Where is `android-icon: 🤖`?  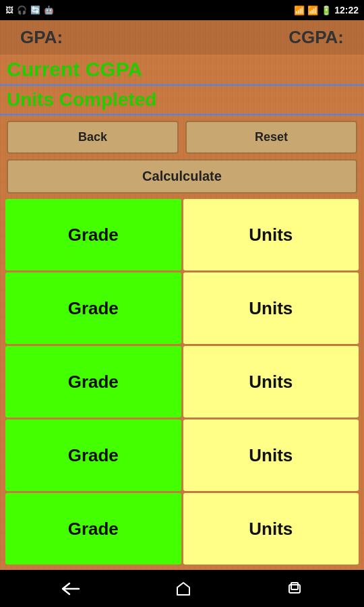 android-icon: 🤖 is located at coordinates (49, 10).